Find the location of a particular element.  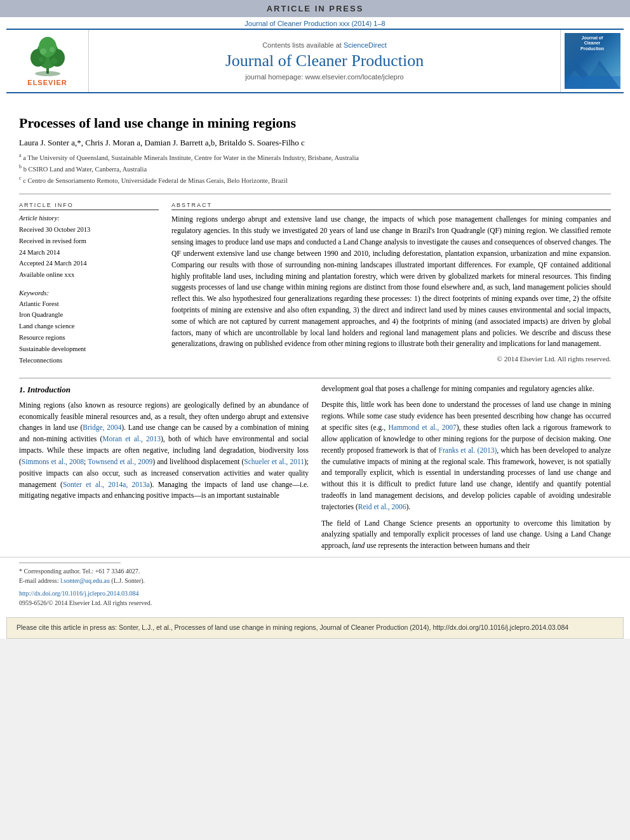

body-right-para-1: development goal that poses a challenge … is located at coordinates (466, 389).